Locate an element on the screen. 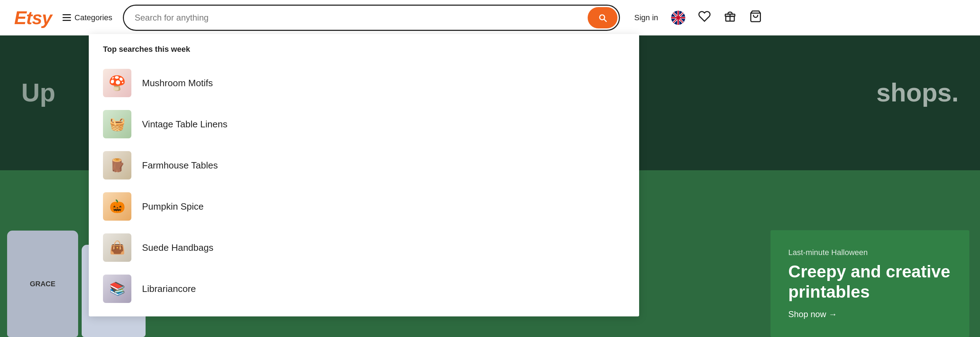 This screenshot has height=337, width=980. suggestion-vintage-table-linens: Vintage Table Linens is located at coordinates (364, 124).